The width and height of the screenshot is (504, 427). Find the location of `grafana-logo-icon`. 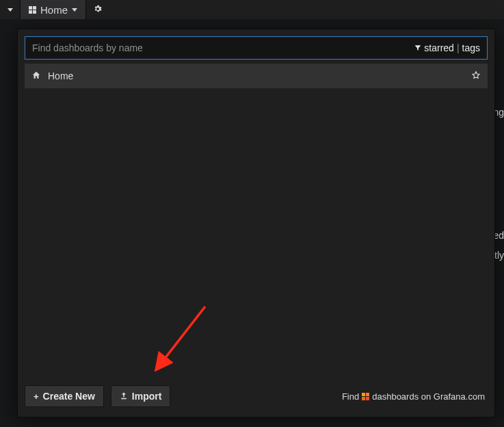

grafana-logo-icon is located at coordinates (365, 397).